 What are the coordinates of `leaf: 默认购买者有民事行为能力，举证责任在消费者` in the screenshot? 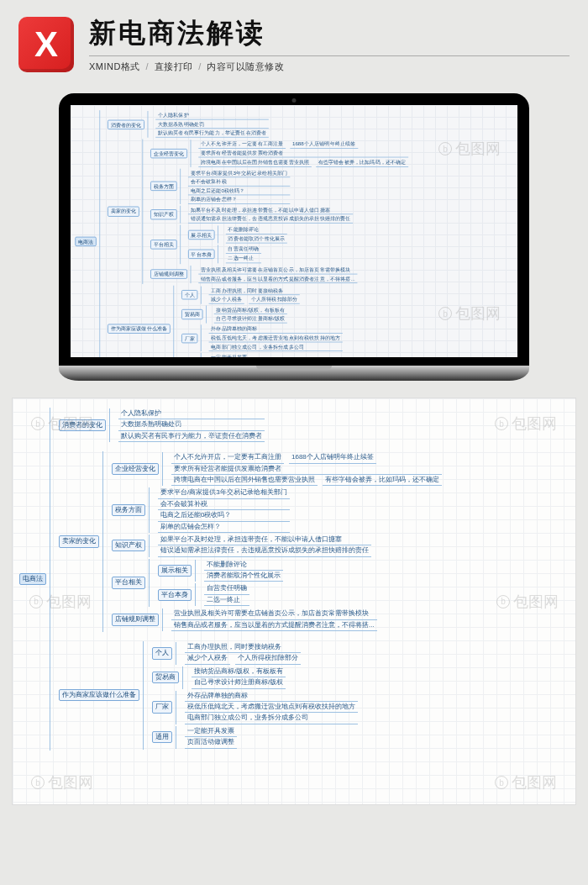 It's located at (192, 437).